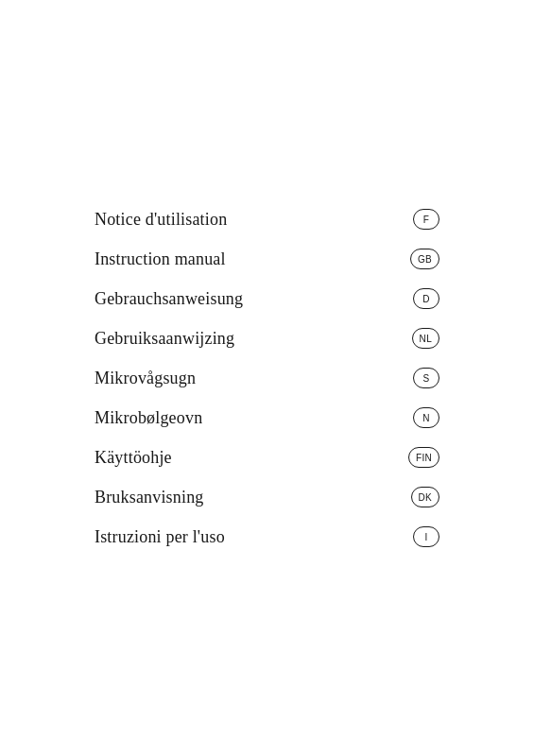  I want to click on language-badge: D, so click(426, 299).